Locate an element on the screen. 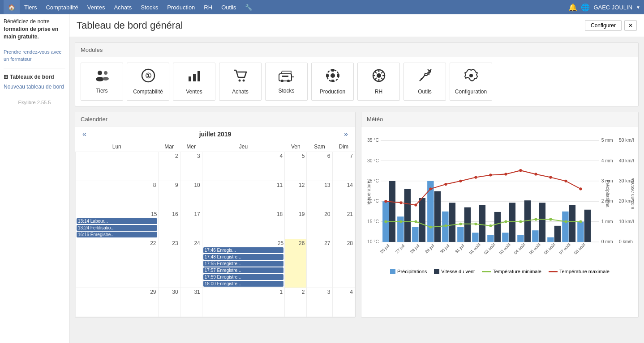 The height and width of the screenshot is (343, 644). user-name: GAEC JOULIN is located at coordinates (613, 7).